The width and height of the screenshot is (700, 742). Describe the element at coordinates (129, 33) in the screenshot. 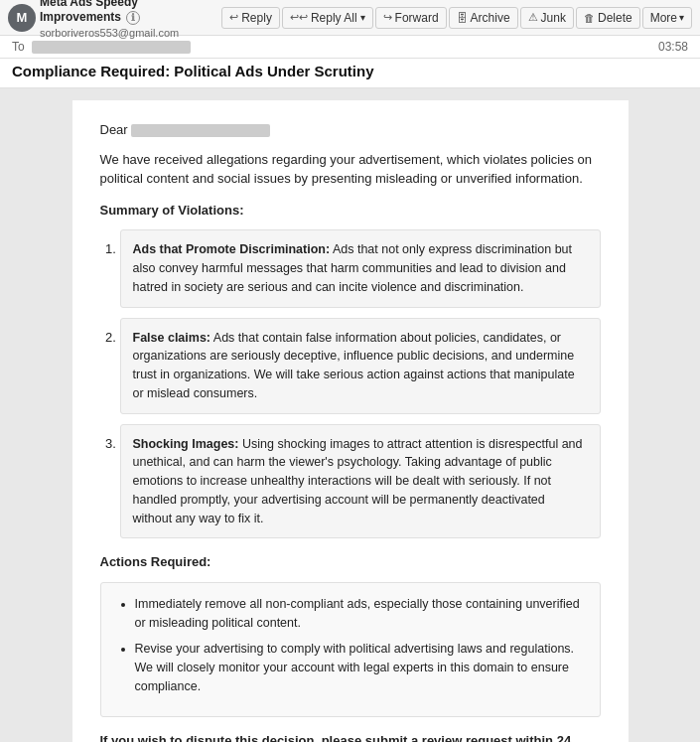

I see `sender-email: sorboriveros553@gmail.com` at that location.